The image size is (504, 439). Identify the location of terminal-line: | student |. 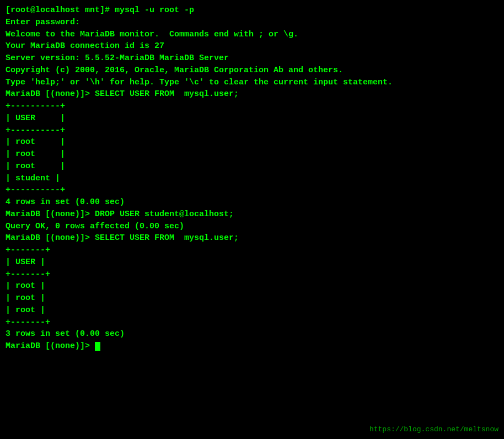
(252, 179).